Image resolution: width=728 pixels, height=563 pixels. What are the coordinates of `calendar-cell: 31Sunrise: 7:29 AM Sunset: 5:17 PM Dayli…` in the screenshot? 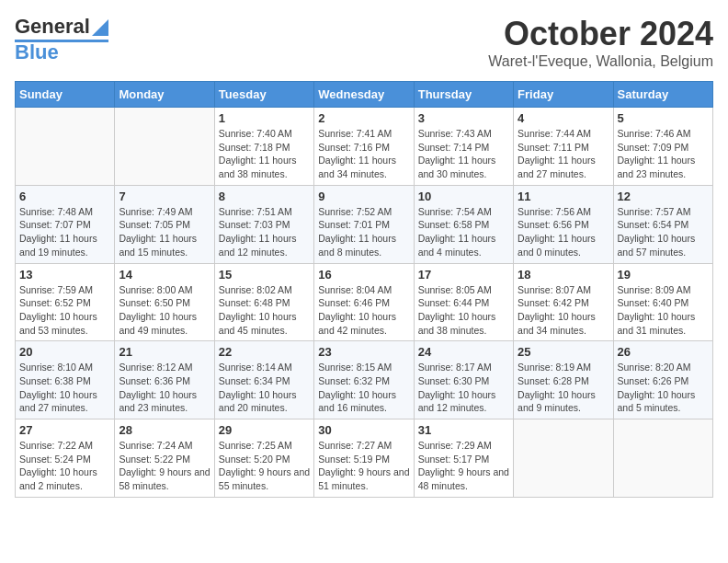 It's located at (463, 458).